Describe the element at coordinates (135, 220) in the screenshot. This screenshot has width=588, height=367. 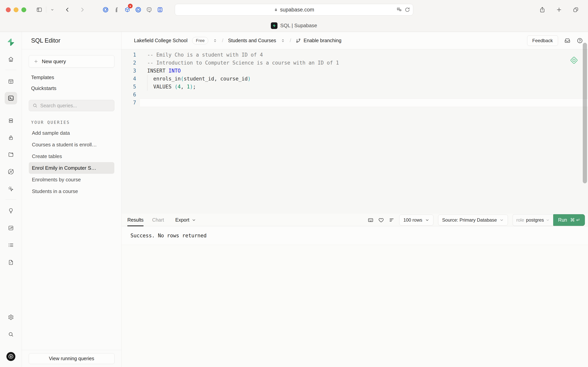
I see `tab-results: Results` at that location.